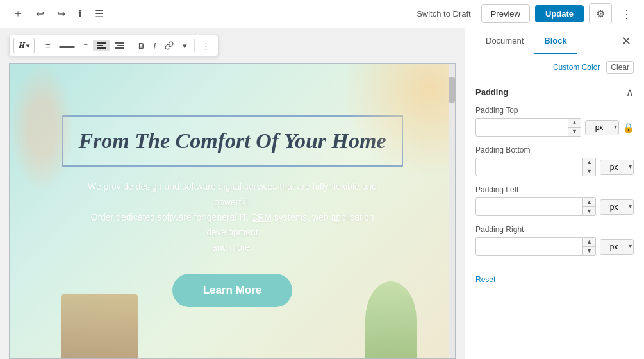 This screenshot has width=644, height=359. Describe the element at coordinates (536, 246) in the screenshot. I see `padding-right-input-wrap: ▲ ▼` at that location.